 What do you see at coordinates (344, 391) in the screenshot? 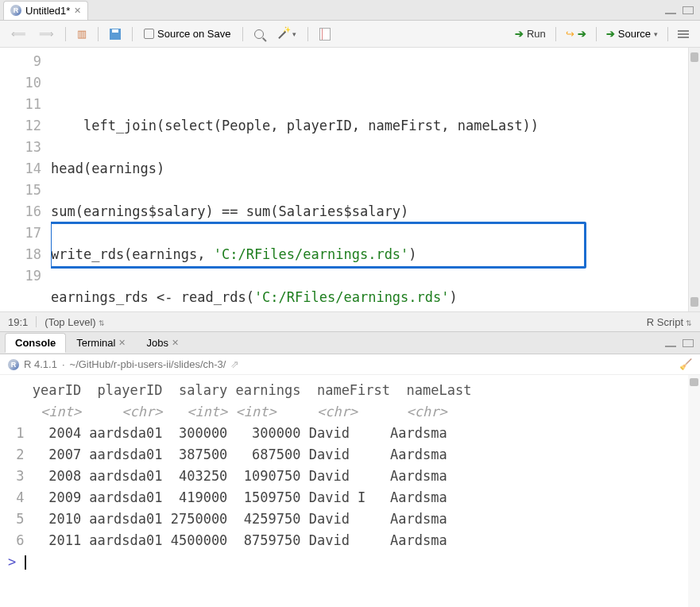
I see `table-header-row: yearID playerID salary earnings nameFirs…` at bounding box center [344, 391].